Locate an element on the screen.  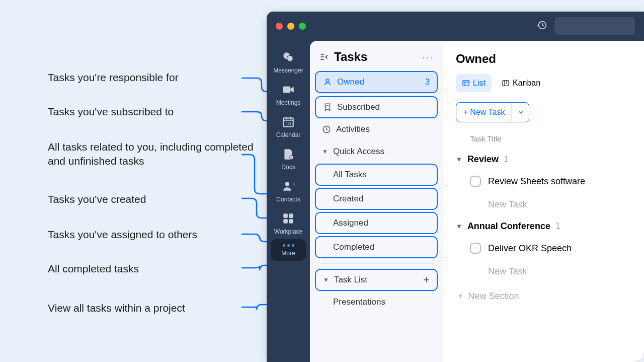
docs-icon is located at coordinates (288, 154).